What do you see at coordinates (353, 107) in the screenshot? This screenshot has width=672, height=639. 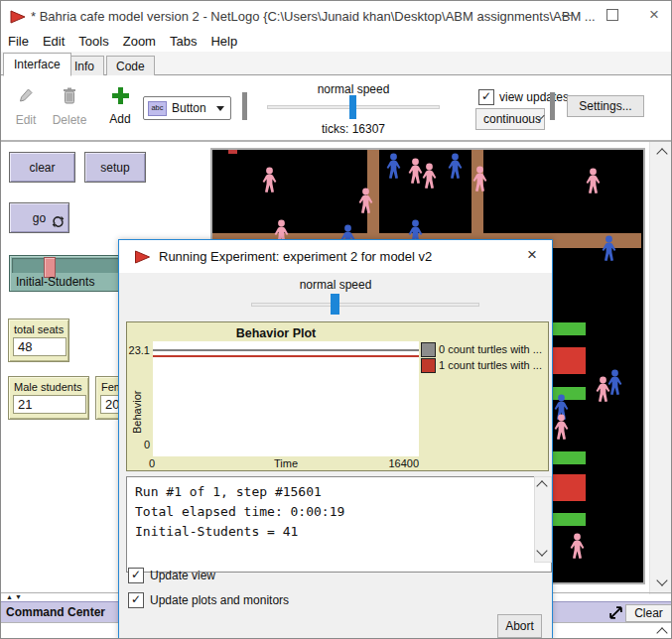 I see `speed-slider-thumb` at bounding box center [353, 107].